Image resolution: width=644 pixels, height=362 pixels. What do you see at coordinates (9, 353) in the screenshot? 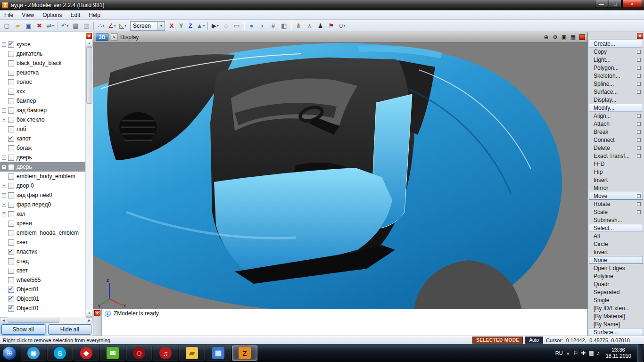
I see `start-button: ⊞` at bounding box center [9, 353].